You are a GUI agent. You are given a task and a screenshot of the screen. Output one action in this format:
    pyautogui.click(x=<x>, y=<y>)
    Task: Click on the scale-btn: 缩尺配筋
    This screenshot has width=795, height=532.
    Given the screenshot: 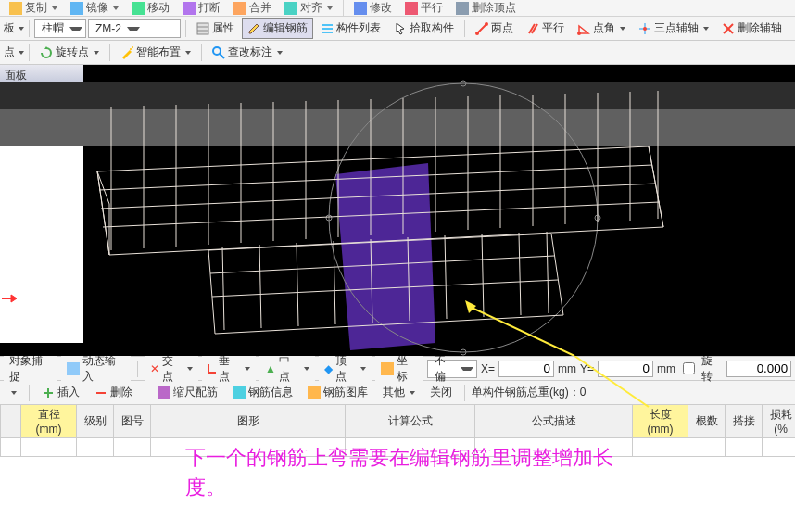 What is the action you would take?
    pyautogui.click(x=187, y=393)
    